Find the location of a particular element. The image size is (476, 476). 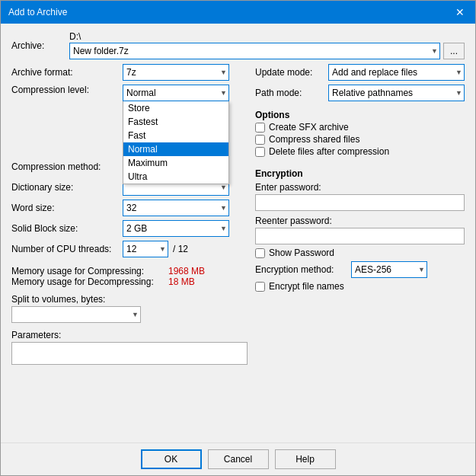

archive-row: Archive: D:\ New folder.7z ▼ ... is located at coordinates (238, 46).